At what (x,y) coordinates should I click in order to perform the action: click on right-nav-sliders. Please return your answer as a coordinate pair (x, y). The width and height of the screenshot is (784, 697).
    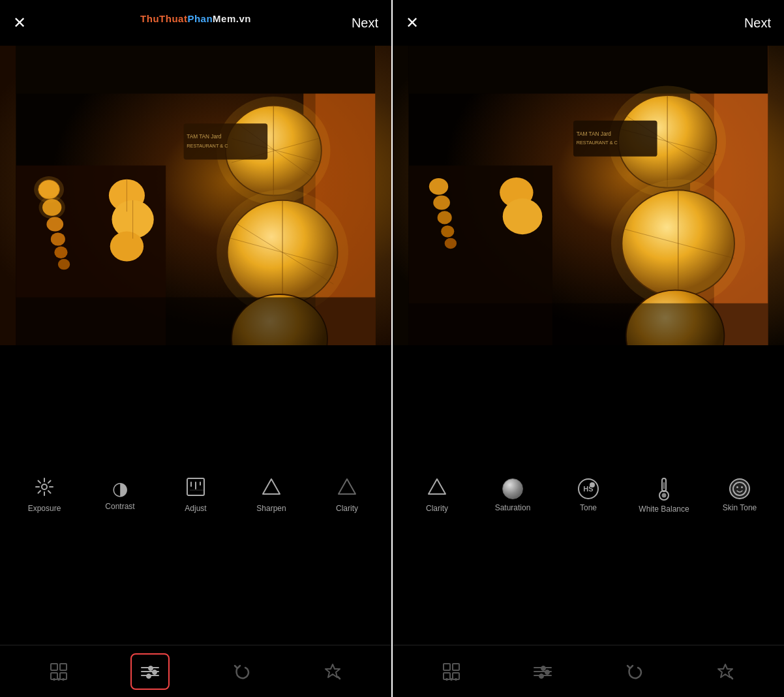
    Looking at the image, I should click on (543, 672).